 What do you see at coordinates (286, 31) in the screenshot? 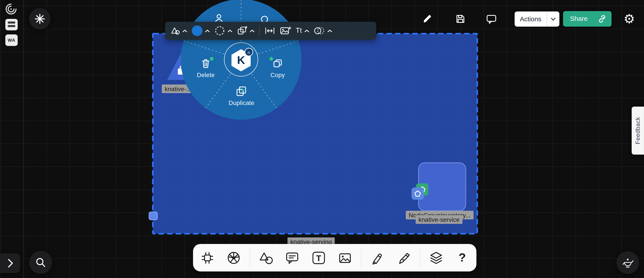
I see `image-add-icon` at bounding box center [286, 31].